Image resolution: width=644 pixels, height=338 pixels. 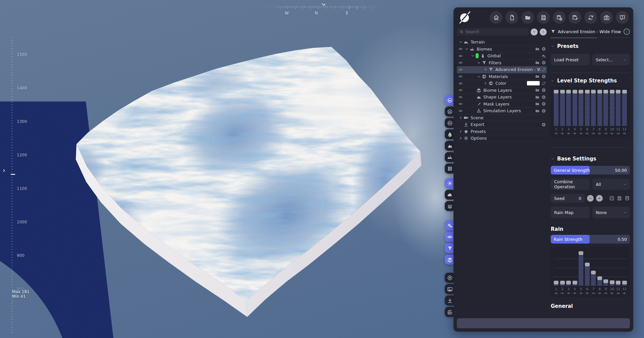 What do you see at coordinates (568, 198) in the screenshot?
I see `seed-field: Seed 0` at bounding box center [568, 198].